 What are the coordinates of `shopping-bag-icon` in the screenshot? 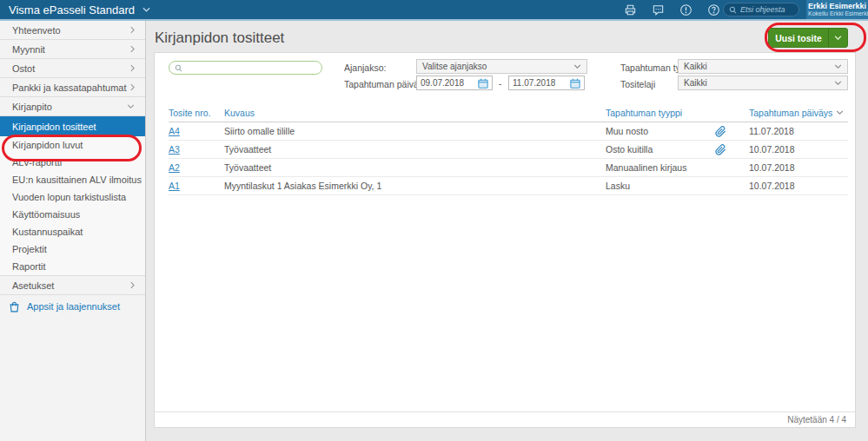 It's located at (14, 307).